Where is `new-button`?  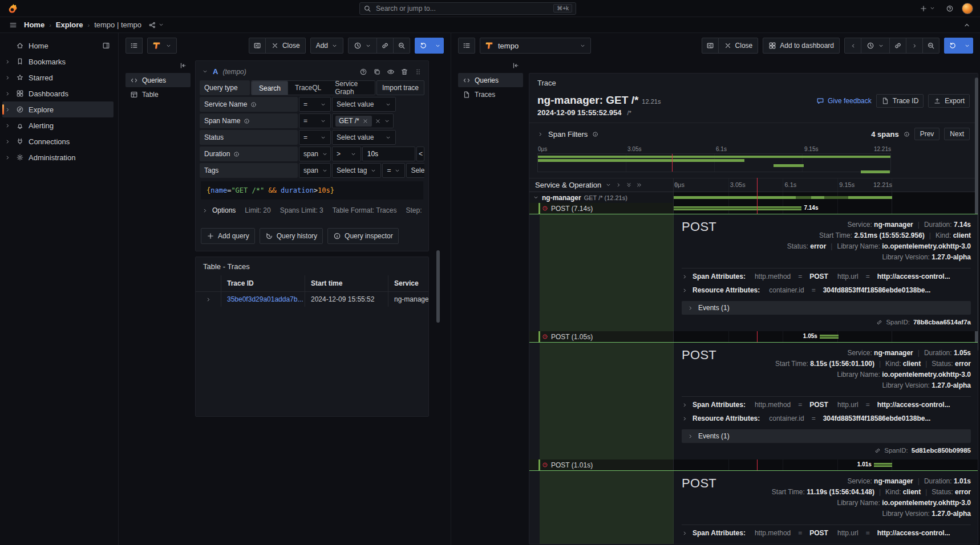 new-button is located at coordinates (928, 9).